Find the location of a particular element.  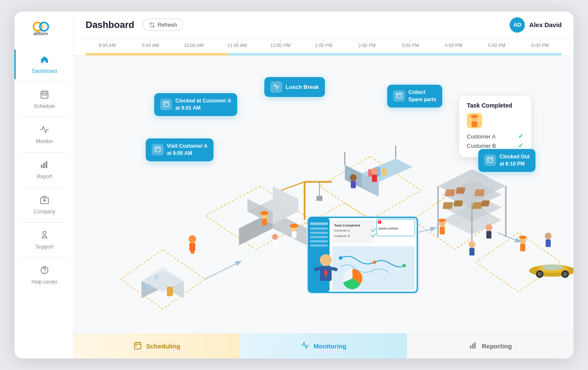

monitor-icon is located at coordinates (44, 130).